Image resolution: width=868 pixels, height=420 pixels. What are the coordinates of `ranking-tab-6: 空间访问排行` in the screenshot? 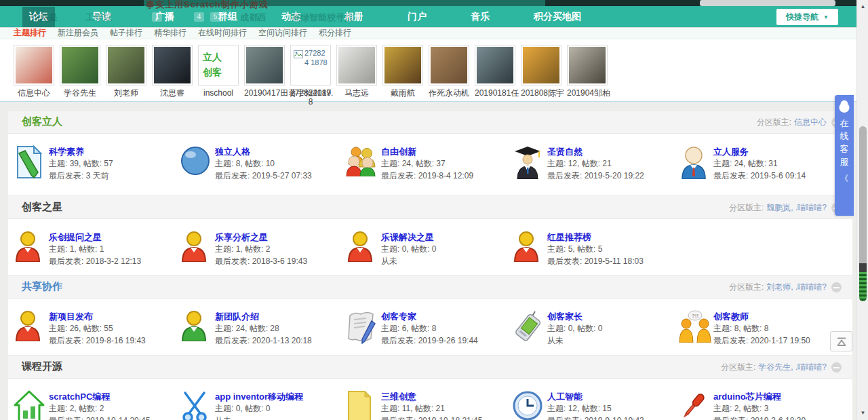 It's located at (283, 33).